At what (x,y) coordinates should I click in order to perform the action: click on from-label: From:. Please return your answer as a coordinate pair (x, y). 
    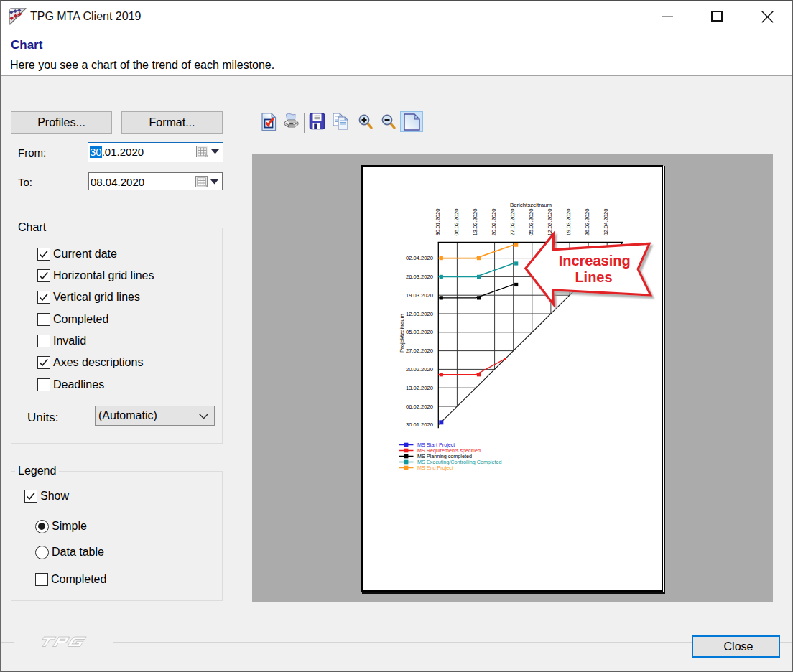
    Looking at the image, I should click on (32, 152).